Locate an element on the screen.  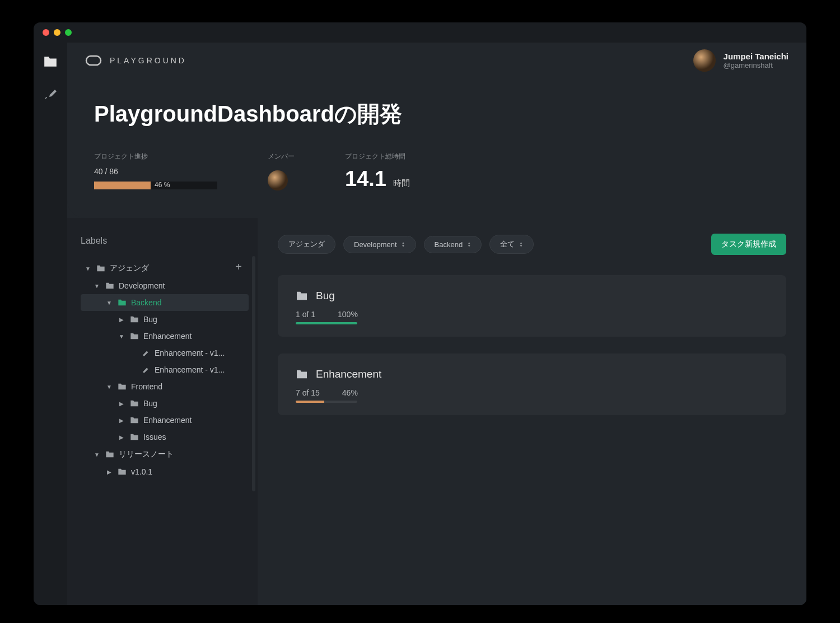
tree-item-release-notes: ▼ リリースノート is located at coordinates (165, 454).